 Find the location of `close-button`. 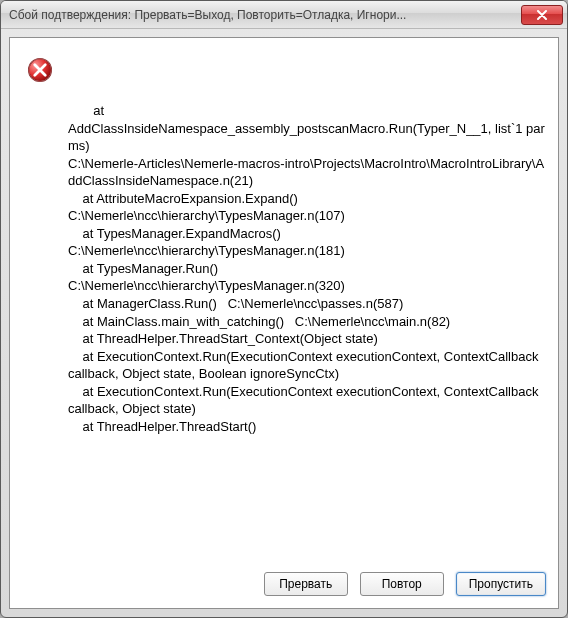

close-button is located at coordinates (542, 15).